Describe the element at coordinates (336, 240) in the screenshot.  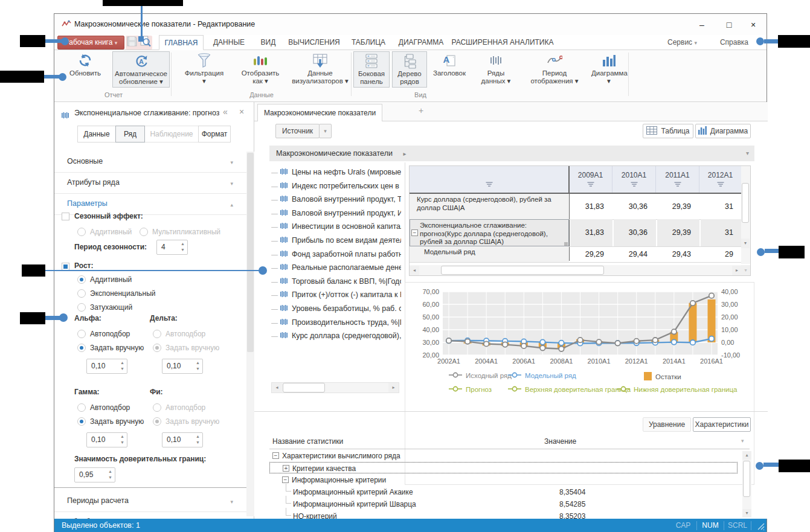
I see `series-tree-item: —Прибыль по всем видам деятель` at that location.